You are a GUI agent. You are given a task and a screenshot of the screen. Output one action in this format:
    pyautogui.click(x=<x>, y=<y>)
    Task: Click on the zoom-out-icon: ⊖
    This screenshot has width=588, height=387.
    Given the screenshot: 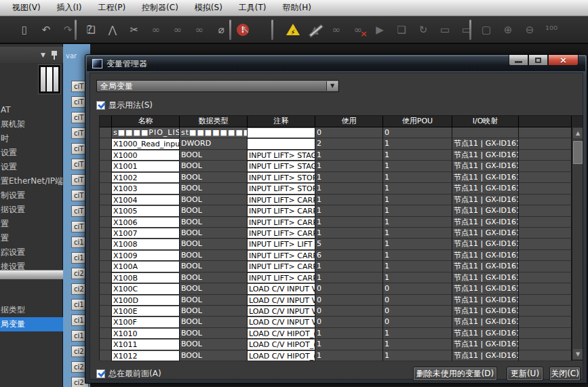 What is the action you would take?
    pyautogui.click(x=530, y=30)
    